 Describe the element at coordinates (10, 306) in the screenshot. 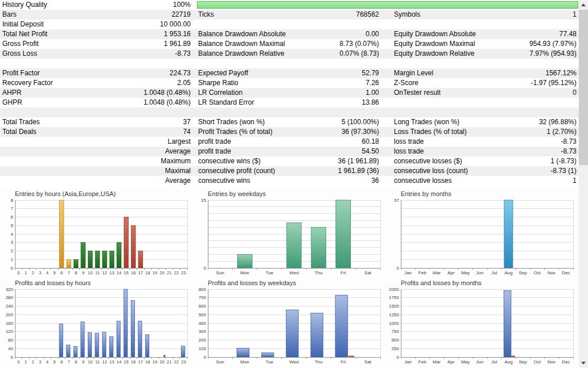

I see `svg-text: 240` at that location.